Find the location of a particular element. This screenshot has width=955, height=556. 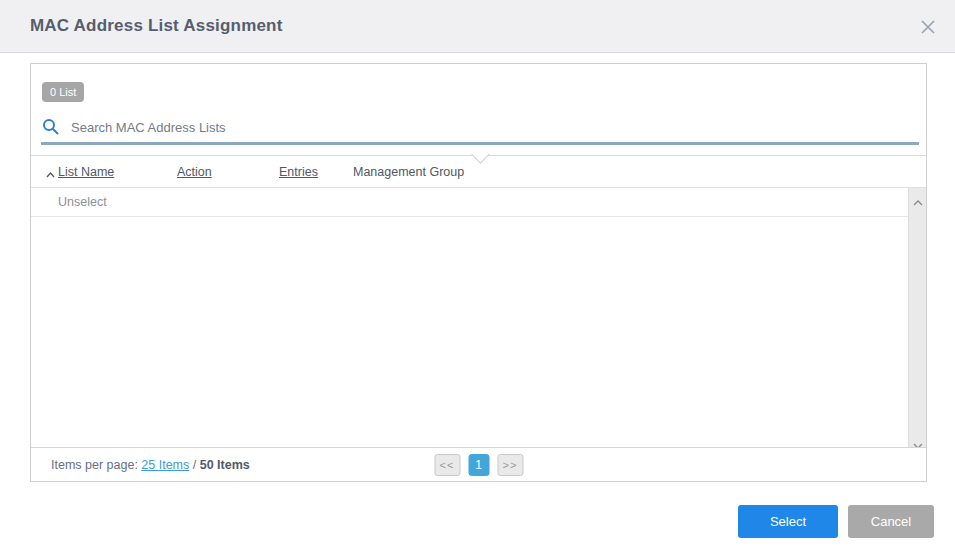

search-icon is located at coordinates (50, 128).